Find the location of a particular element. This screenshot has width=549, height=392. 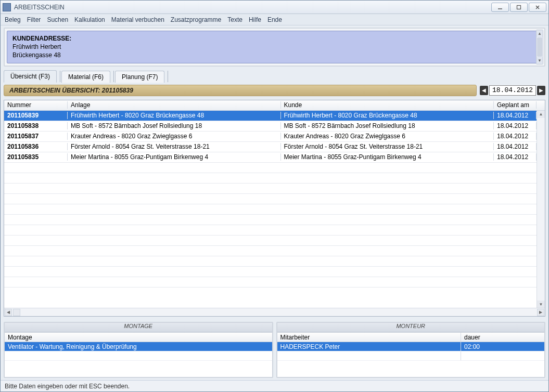

menu-material-verbuchen: Material verbuchen is located at coordinates (138, 20).